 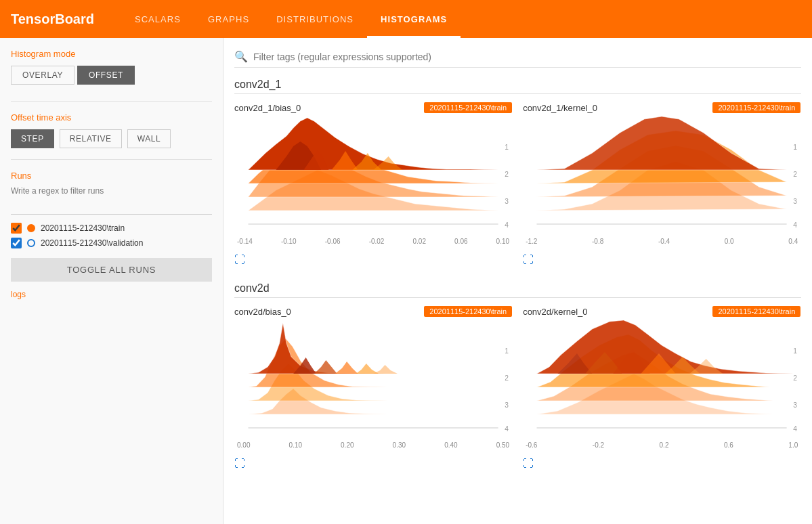 I want to click on chart-conv2d1-bias: conv2d_1/bias_0 20201115-212430\train 1 …, so click(x=373, y=184).